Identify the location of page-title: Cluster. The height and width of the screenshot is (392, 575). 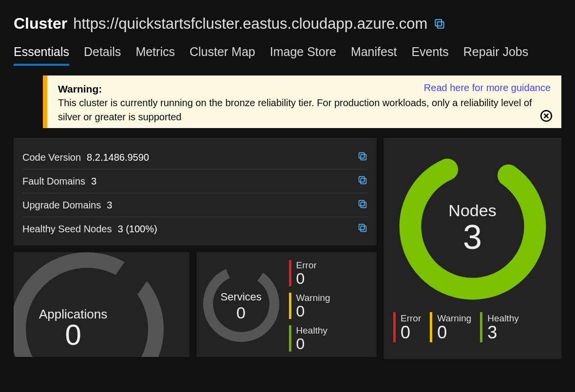
(40, 23).